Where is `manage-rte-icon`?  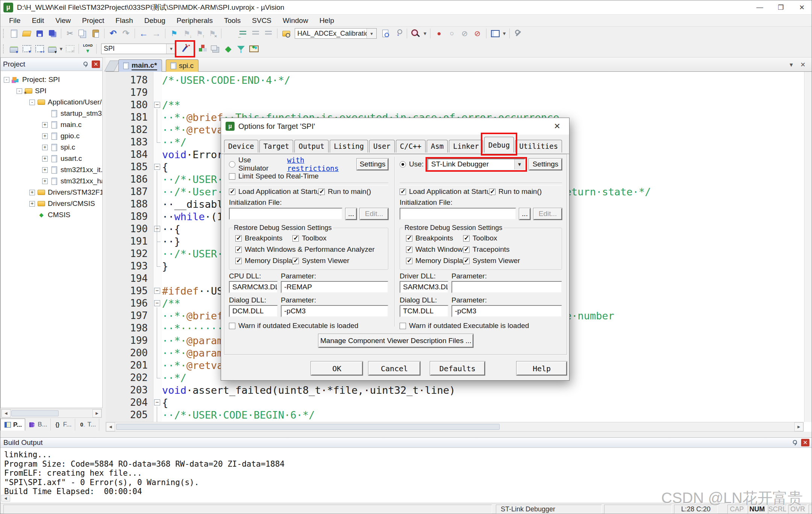
manage-rte-icon is located at coordinates (203, 49).